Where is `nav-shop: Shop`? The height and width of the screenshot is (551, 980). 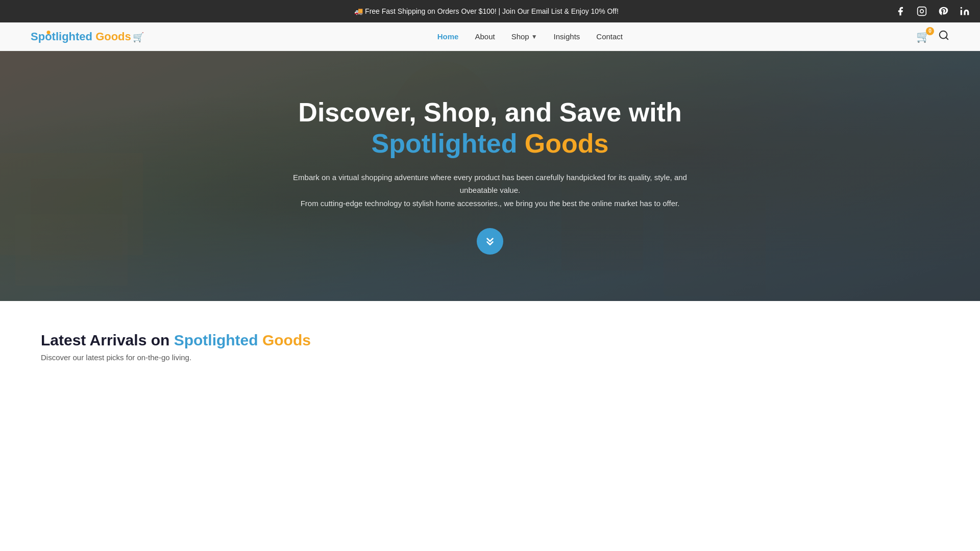
nav-shop: Shop is located at coordinates (521, 37).